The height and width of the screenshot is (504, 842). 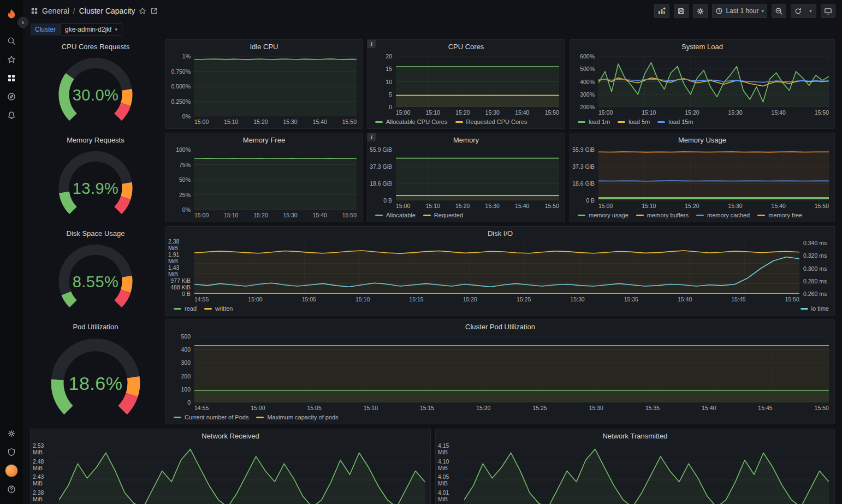 I want to click on plot-row: 0%25%50%75%100%, so click(x=262, y=180).